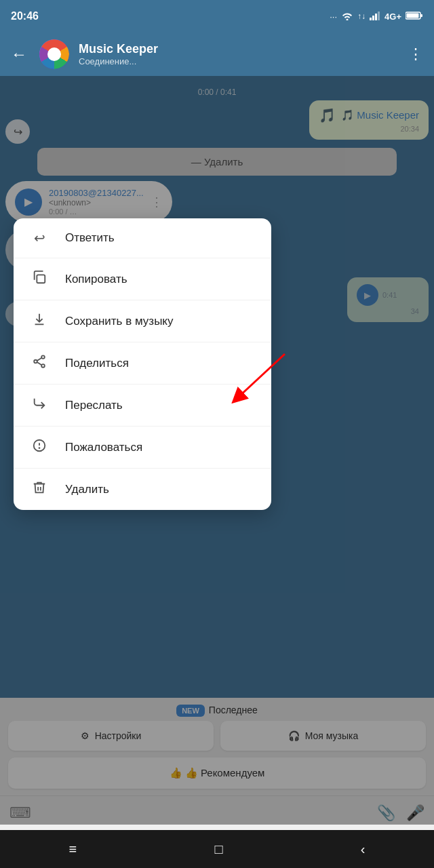 Image resolution: width=434 pixels, height=868 pixels. I want to click on app-bar-info: Music Keeper Соединение..., so click(237, 54).